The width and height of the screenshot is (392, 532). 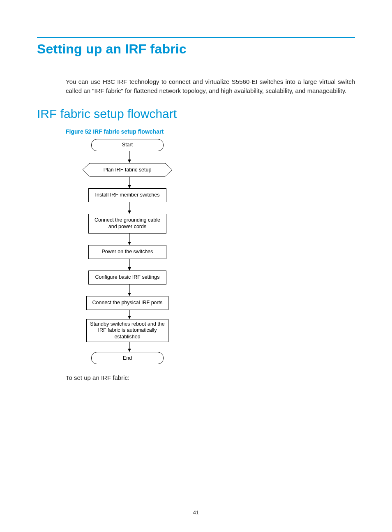 I want to click on intro-paragraph: You can use H3C IRF technology to connec…, so click(x=210, y=86).